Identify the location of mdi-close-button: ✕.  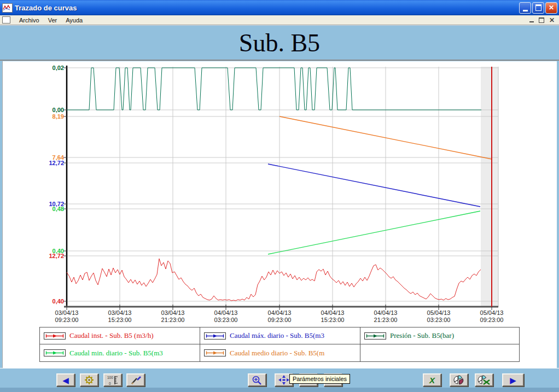
(552, 20).